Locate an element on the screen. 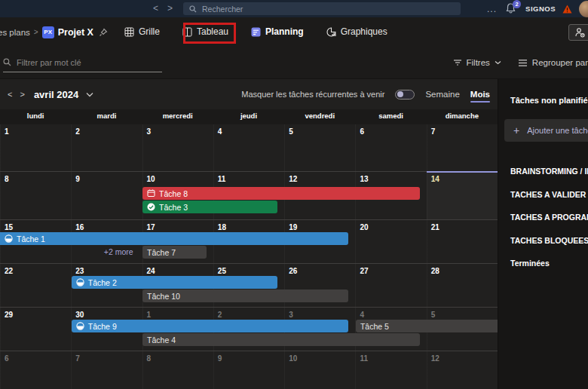  task-label: Tâche 3 is located at coordinates (173, 207).